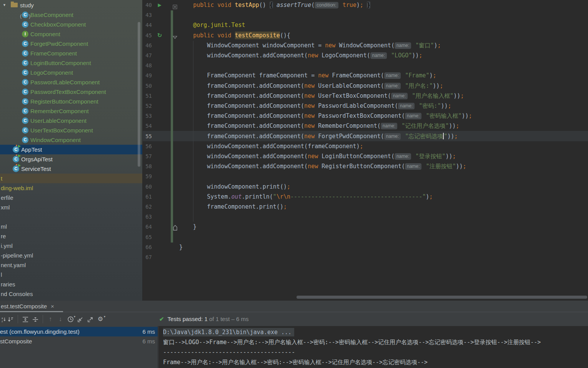 The height and width of the screenshot is (368, 588). Describe the element at coordinates (3, 319) in the screenshot. I see `sort-alphabetically-button: az` at that location.